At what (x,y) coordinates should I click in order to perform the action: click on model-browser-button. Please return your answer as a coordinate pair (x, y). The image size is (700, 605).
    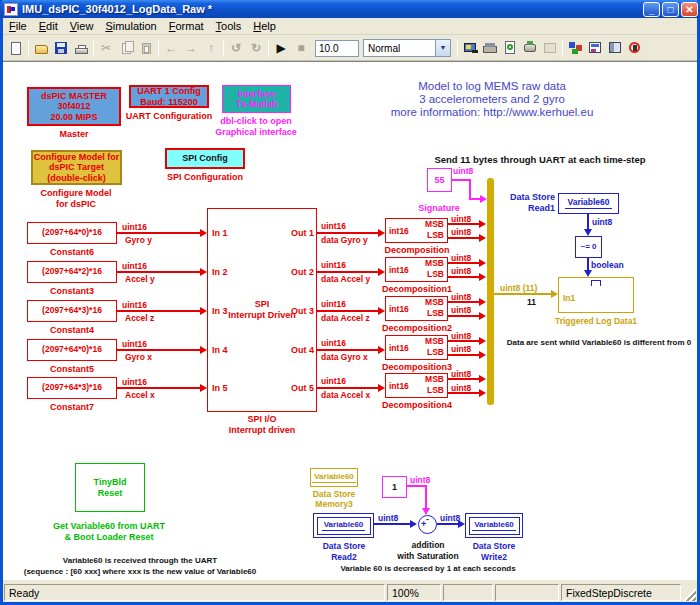
    Looking at the image, I should click on (595, 48).